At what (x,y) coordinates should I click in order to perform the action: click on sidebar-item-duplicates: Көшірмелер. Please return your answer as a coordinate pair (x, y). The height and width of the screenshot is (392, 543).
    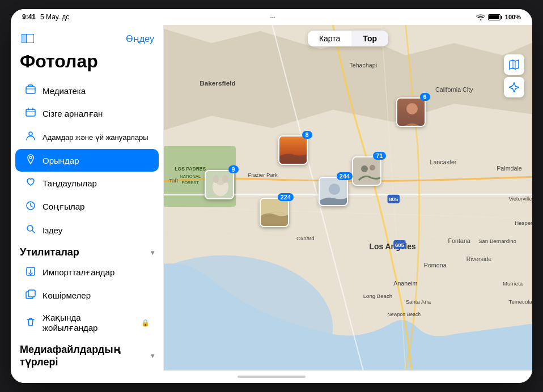
    Looking at the image, I should click on (87, 296).